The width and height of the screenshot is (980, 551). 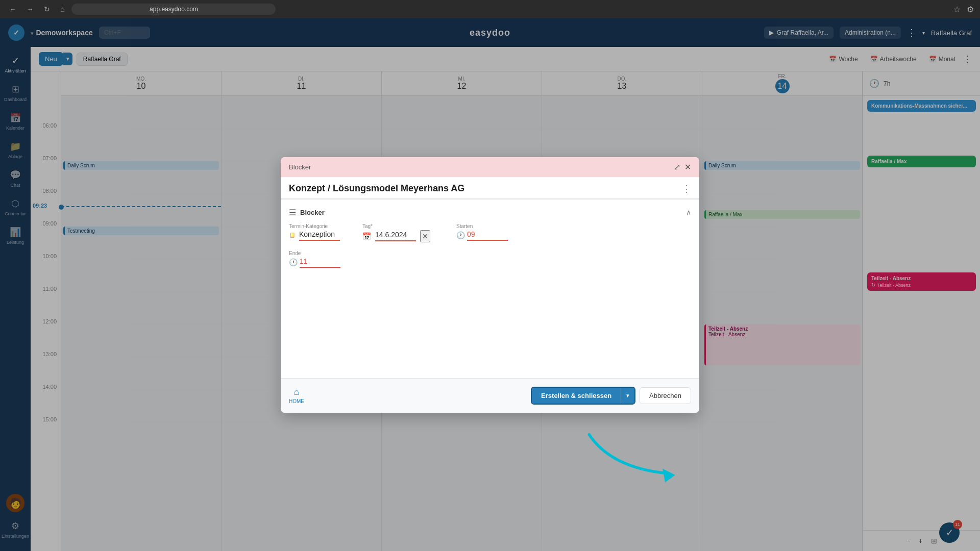 I want to click on form-fields-row1: Termin-Kategorie 🖥 Konzeption Tag* 📅 14.…, so click(x=490, y=233).